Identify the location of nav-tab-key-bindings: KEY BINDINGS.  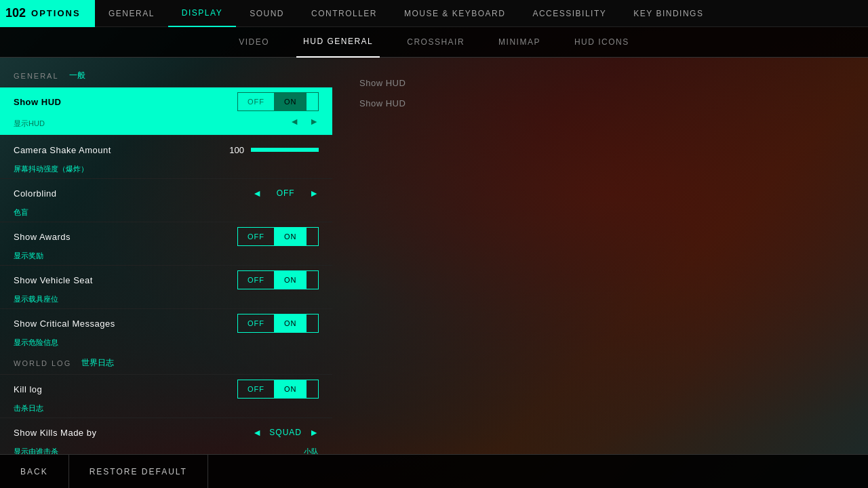
(669, 14).